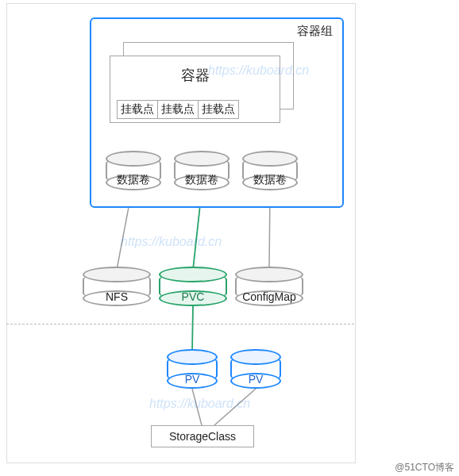 The image size is (459, 476). What do you see at coordinates (117, 297) in the screenshot?
I see `nfs-label: NFS` at bounding box center [117, 297].